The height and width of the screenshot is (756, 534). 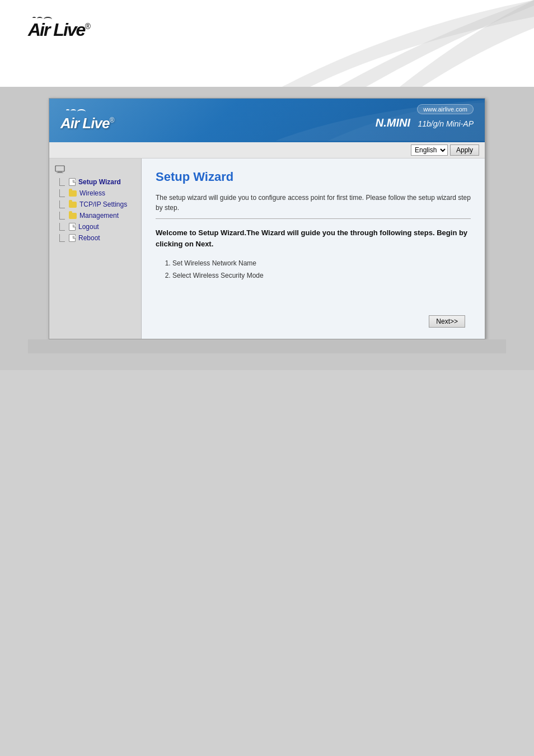 I want to click on device-model-name: N.MINI, so click(x=393, y=123).